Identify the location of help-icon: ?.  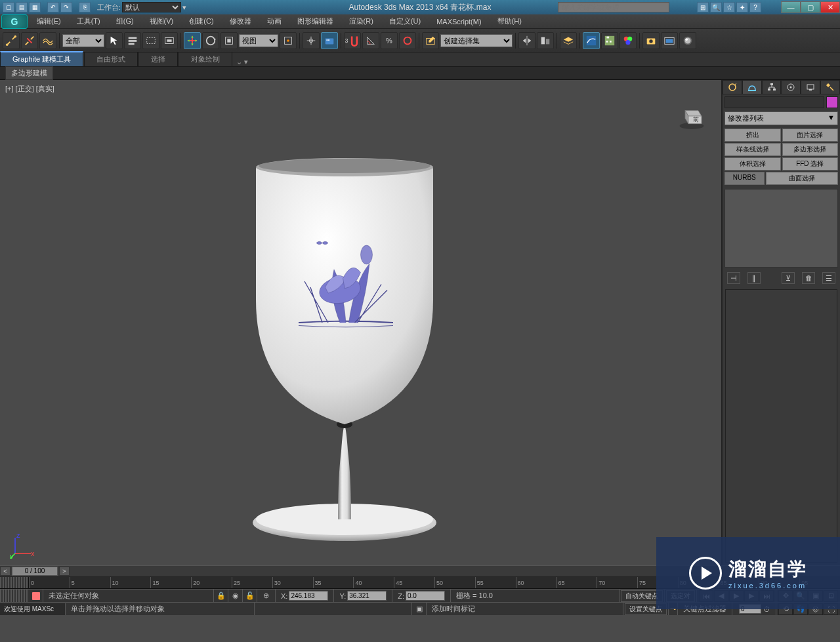
(755, 7).